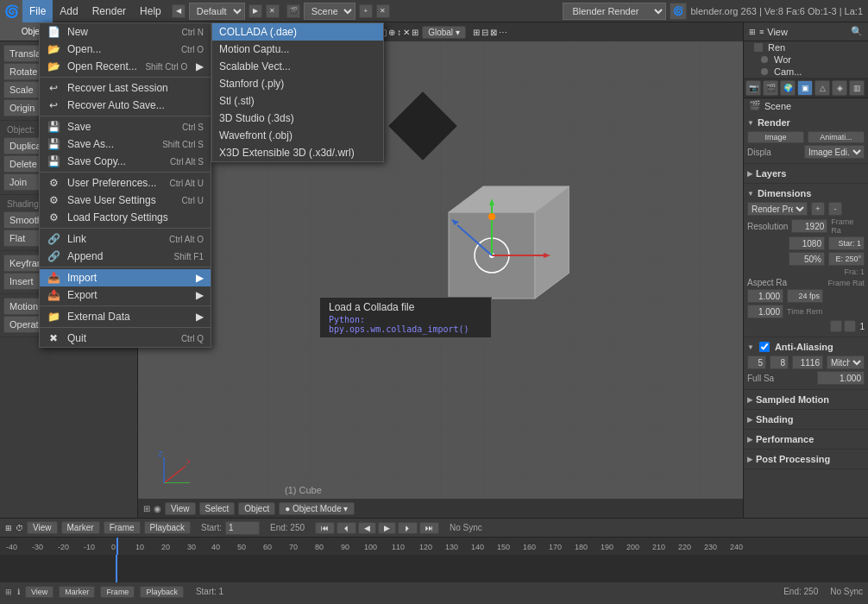 The image size is (868, 604). I want to click on aa-filter-dropdown: Mitch, so click(846, 362).